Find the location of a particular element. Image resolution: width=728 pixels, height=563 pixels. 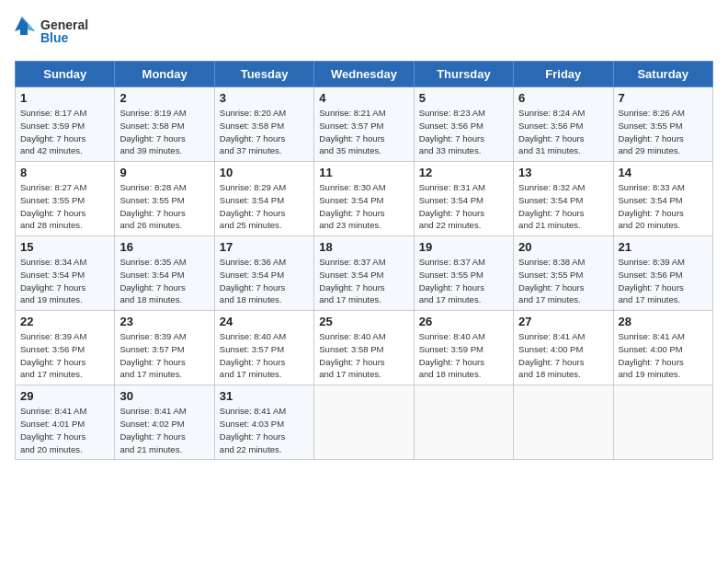

day-info: Sunrise: 8:36 AM Sunset: 3:54 PM Dayligh… is located at coordinates (265, 282).